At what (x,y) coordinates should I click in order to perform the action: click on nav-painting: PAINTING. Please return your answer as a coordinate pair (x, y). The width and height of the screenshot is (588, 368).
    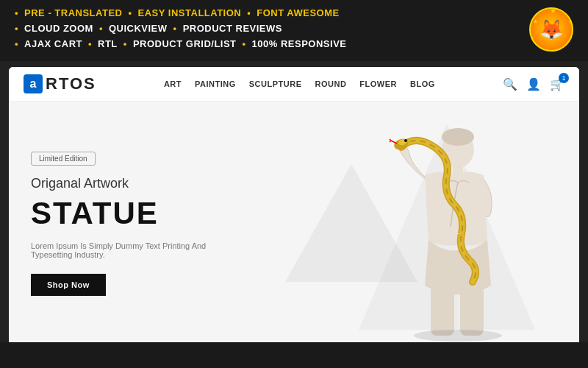
    Looking at the image, I should click on (215, 84).